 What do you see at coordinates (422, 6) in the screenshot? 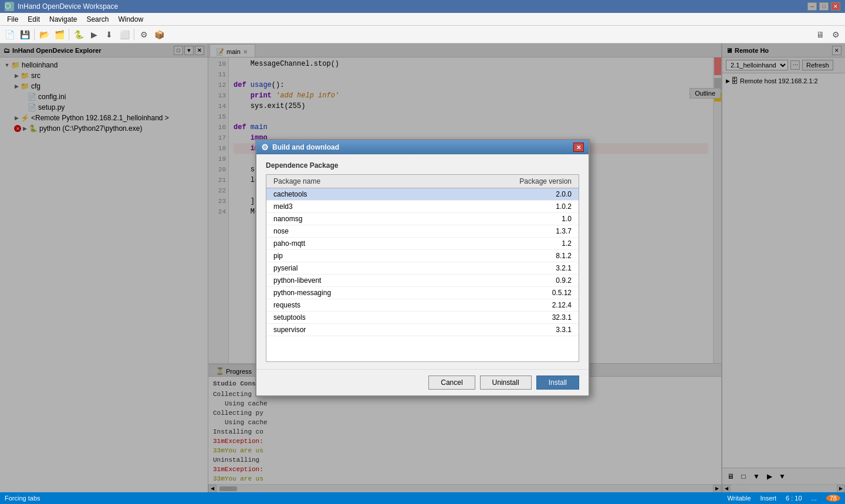
I see `title-bar: ⬡ InHand OpenDevice Workspace ─ □ ✕` at bounding box center [422, 6].